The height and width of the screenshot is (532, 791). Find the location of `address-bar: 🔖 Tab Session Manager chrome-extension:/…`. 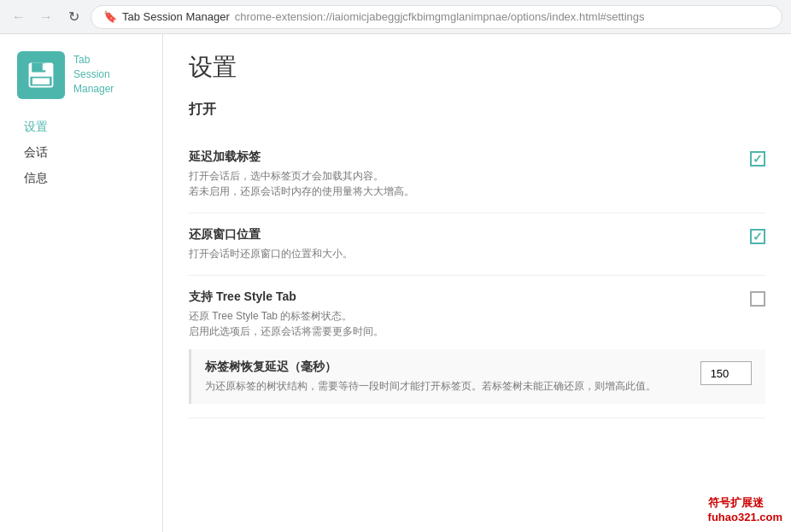

address-bar: 🔖 Tab Session Manager chrome-extension:/… is located at coordinates (437, 17).